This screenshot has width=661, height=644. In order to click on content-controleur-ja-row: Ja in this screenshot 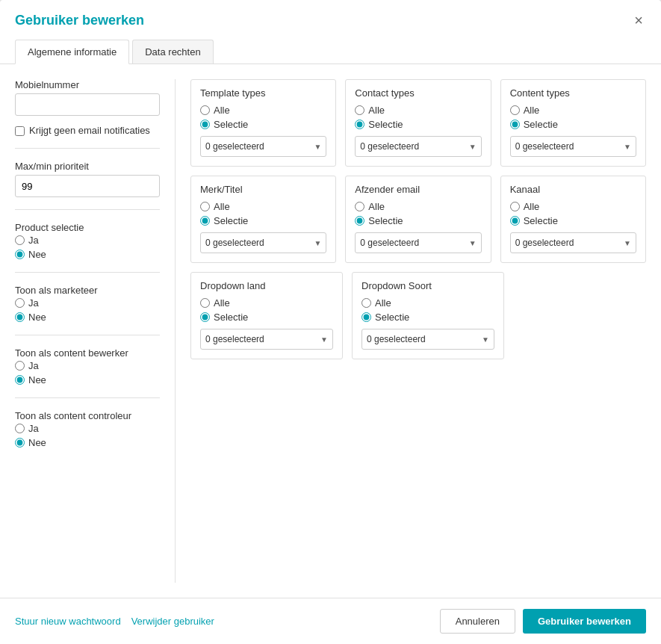, I will do `click(87, 429)`.